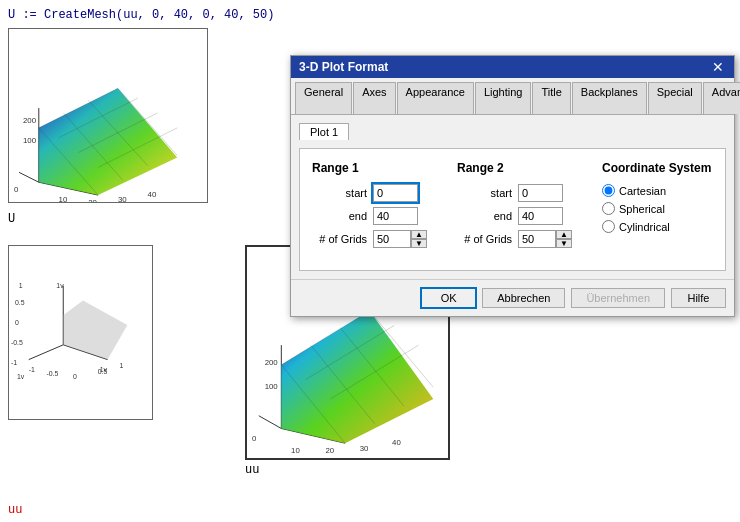 The height and width of the screenshot is (522, 740). What do you see at coordinates (141, 15) in the screenshot?
I see `command-line: U := CreateMesh(uu, 0, 40, 0, 40, 50)` at bounding box center [141, 15].